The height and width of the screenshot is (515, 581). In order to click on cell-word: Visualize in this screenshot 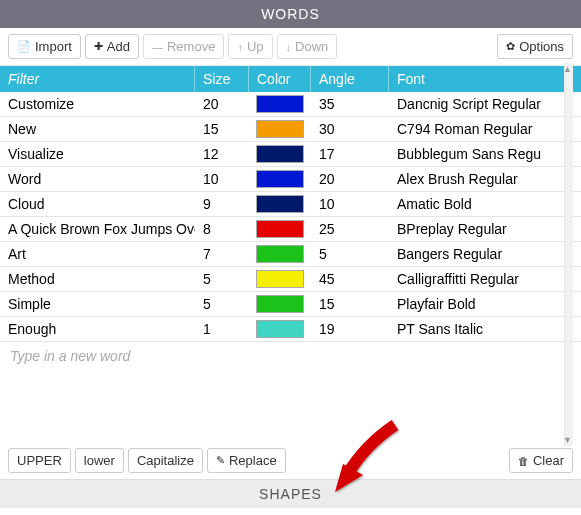, I will do `click(98, 154)`.